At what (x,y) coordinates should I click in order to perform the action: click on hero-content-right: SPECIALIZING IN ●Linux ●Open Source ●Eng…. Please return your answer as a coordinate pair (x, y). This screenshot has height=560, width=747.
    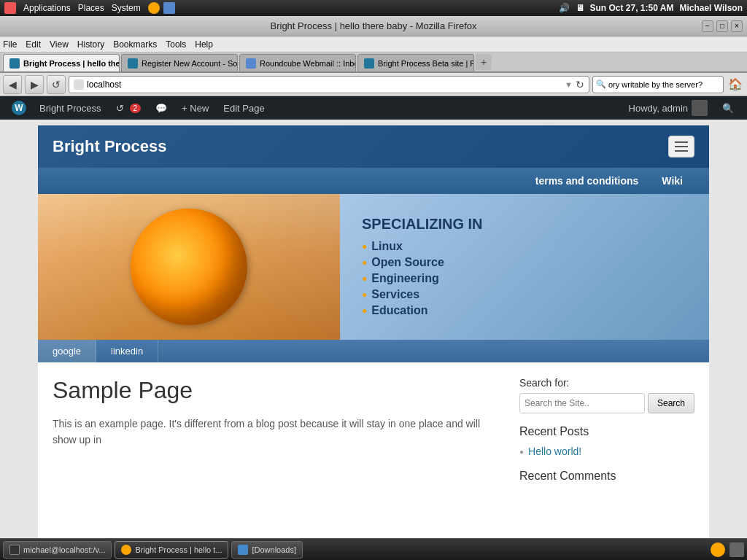
    Looking at the image, I should click on (525, 267).